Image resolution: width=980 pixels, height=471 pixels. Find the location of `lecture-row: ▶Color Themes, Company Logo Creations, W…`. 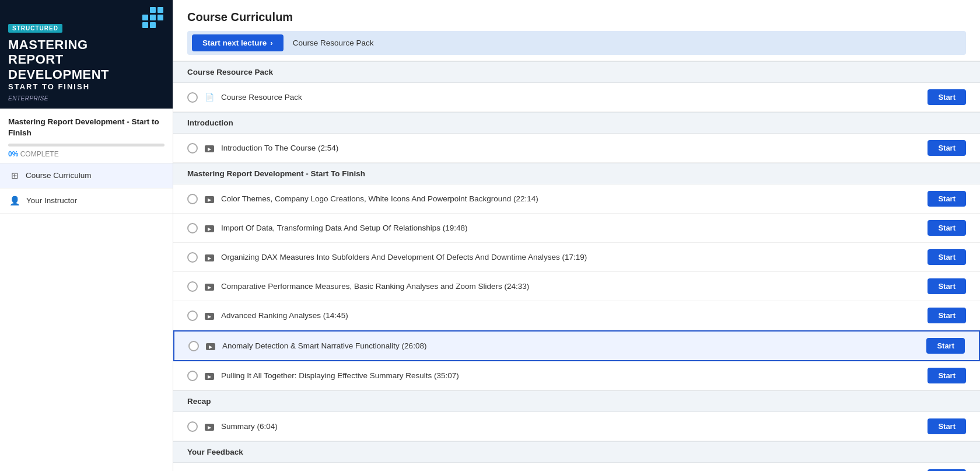

lecture-row: ▶Color Themes, Company Logo Creations, W… is located at coordinates (576, 199).